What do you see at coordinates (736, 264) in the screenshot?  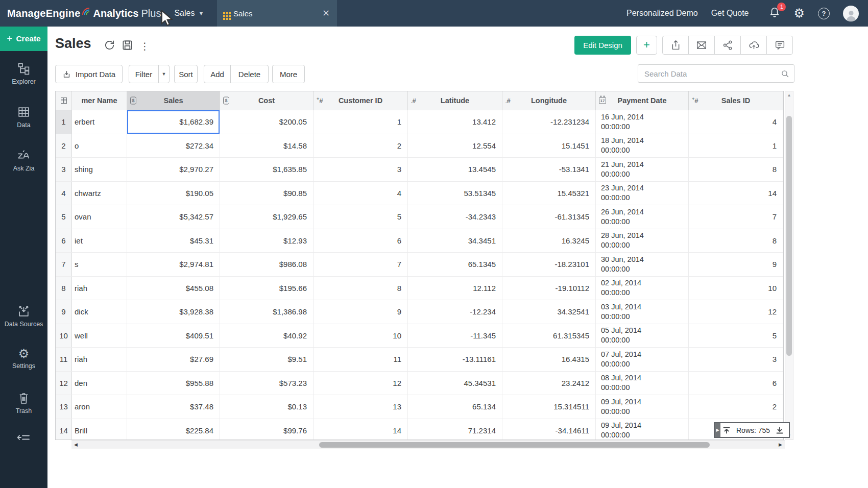 I see `sales-id-cell: 9` at bounding box center [736, 264].